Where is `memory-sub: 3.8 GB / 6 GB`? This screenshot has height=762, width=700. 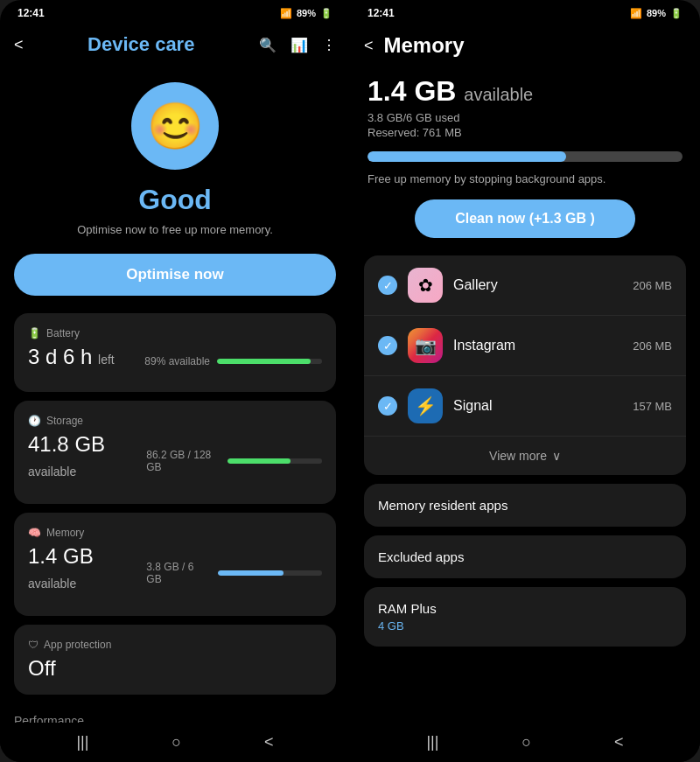 memory-sub: 3.8 GB / 6 GB is located at coordinates (178, 573).